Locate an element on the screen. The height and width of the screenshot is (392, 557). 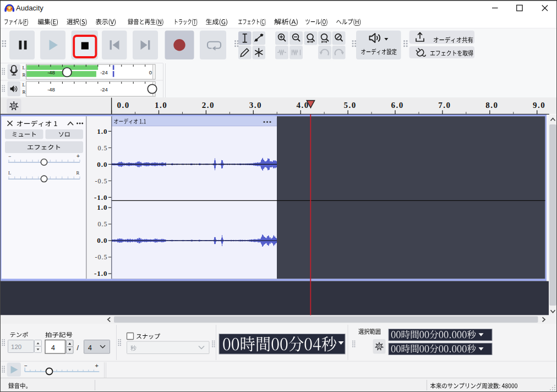
svg-text: 6.0 is located at coordinates (397, 105).